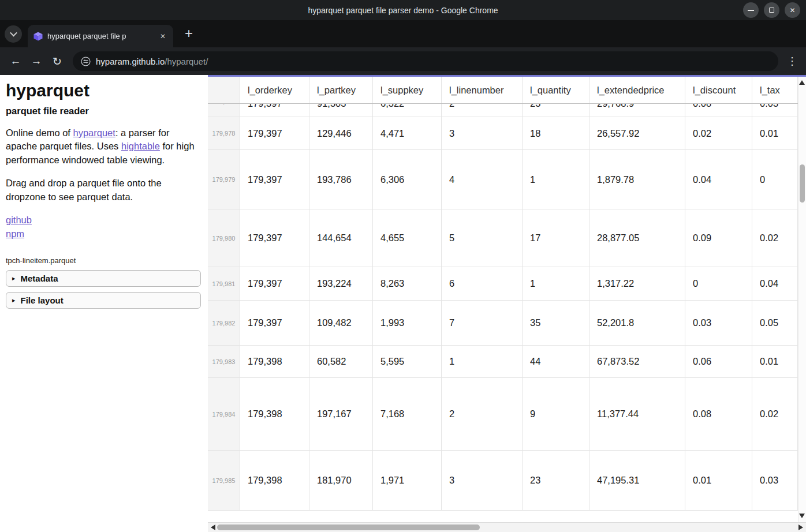  I want to click on column-header-l_tax: l_tax, so click(775, 90).